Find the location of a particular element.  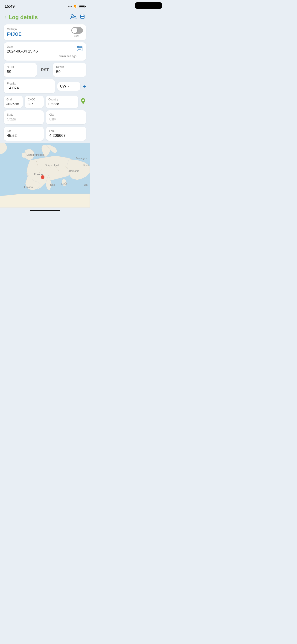

wifi-icon: 📶 is located at coordinates (76, 6).